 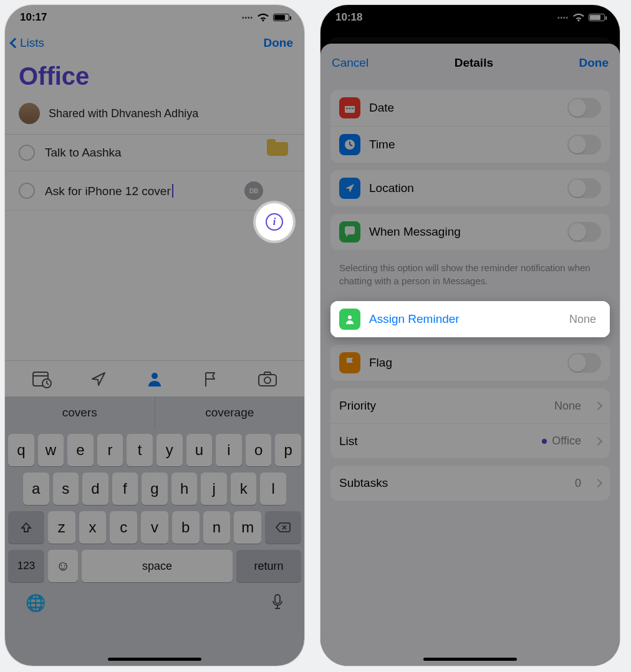 What do you see at coordinates (155, 489) in the screenshot?
I see `key-g: g` at bounding box center [155, 489].